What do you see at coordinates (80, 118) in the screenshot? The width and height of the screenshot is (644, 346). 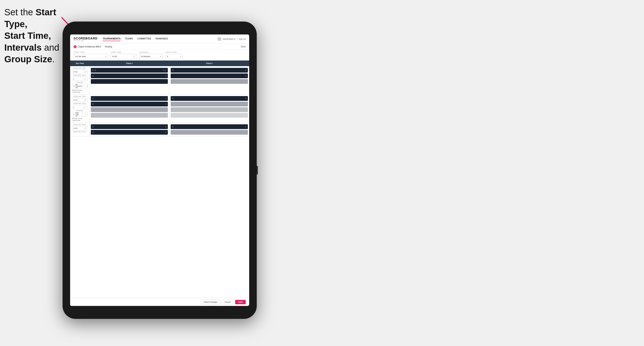 I see `remove-group-btn-2: Remove Group` at bounding box center [80, 118].